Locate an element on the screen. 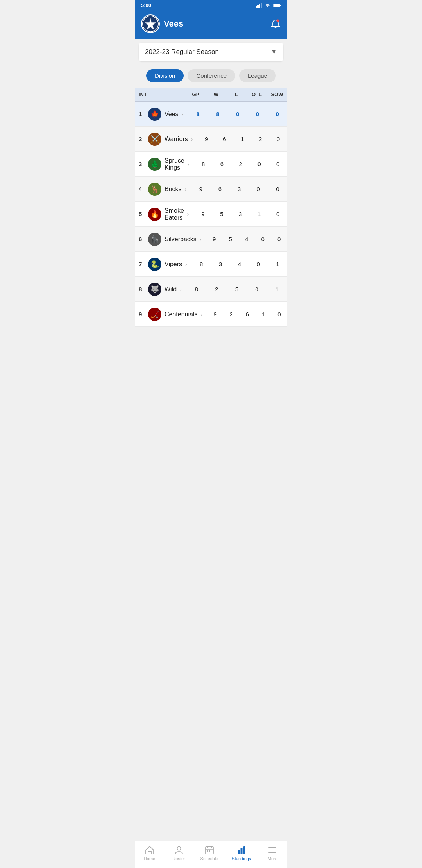  otl-3: 0 is located at coordinates (259, 164).